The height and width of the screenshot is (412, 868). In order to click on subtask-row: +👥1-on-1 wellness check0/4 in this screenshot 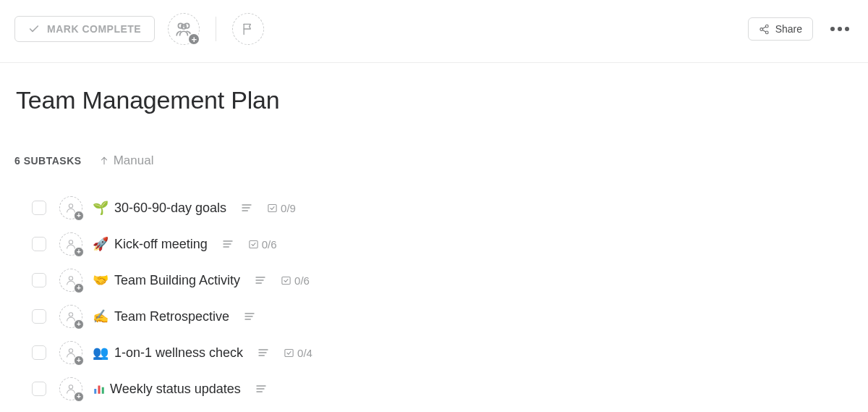, I will do `click(442, 353)`.